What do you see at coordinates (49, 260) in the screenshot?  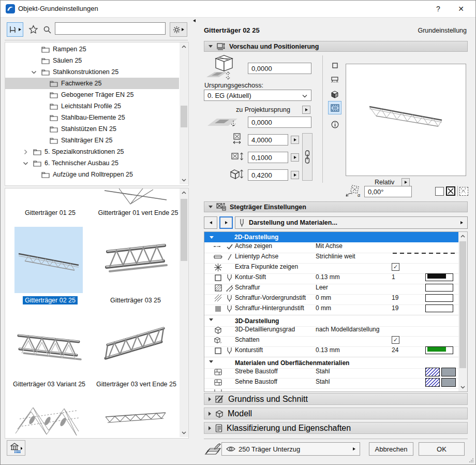 I see `thumbnail-selected` at bounding box center [49, 260].